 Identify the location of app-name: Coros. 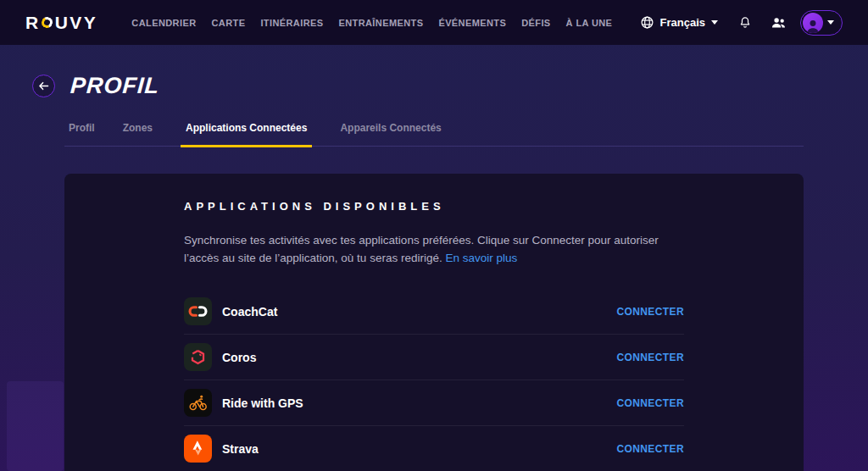
(419, 357).